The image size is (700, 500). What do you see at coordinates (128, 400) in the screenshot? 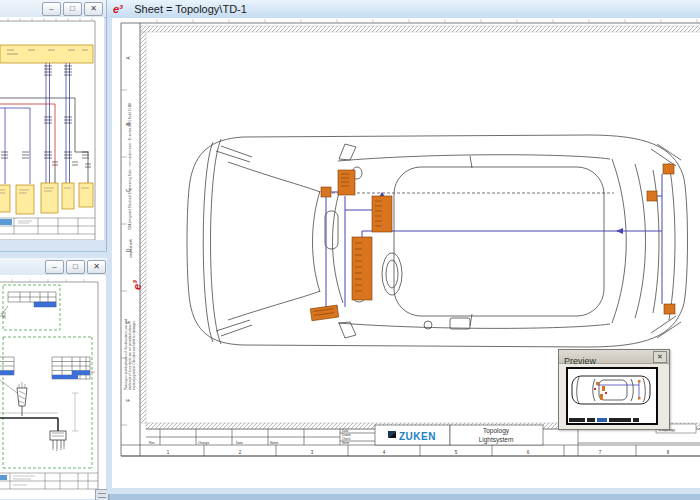
I see `svg-text: F` at bounding box center [128, 400].